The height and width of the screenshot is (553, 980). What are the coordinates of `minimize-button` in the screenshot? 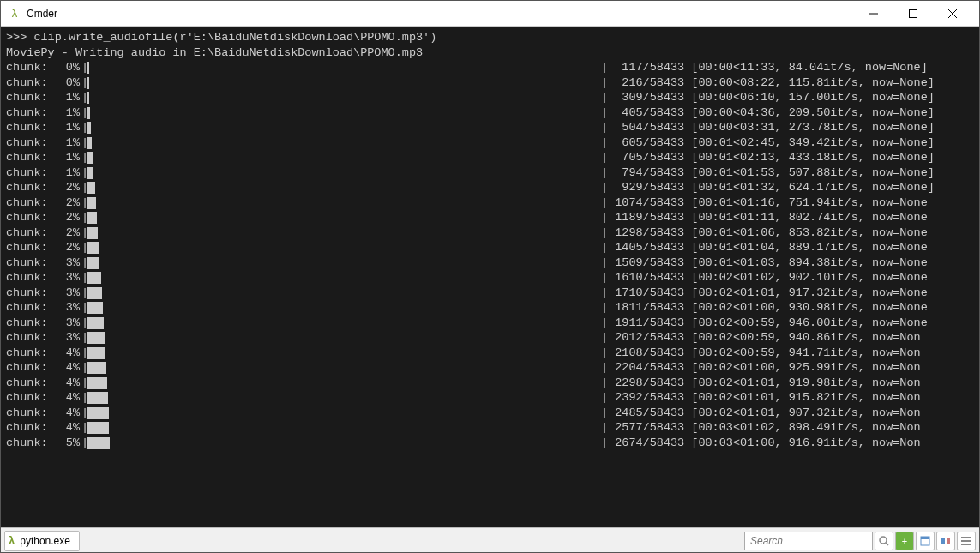 It's located at (874, 14).